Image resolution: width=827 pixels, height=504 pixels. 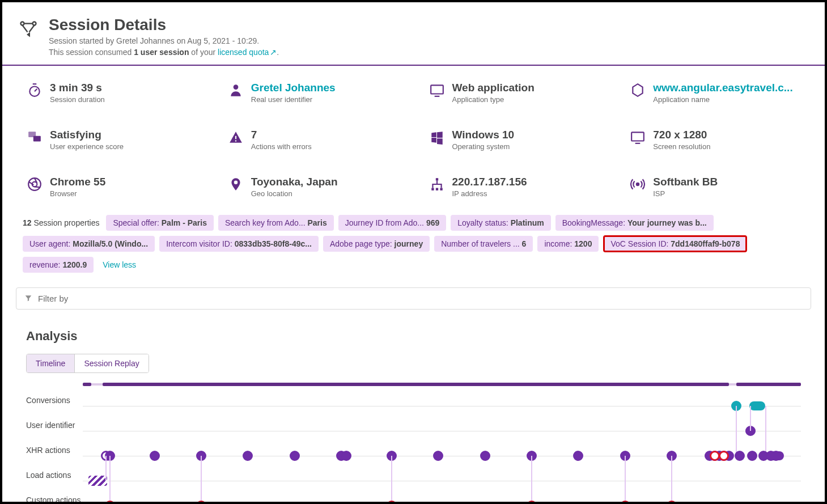 What do you see at coordinates (317, 139) in the screenshot?
I see `stat-errors: 7Actions with errors` at bounding box center [317, 139].